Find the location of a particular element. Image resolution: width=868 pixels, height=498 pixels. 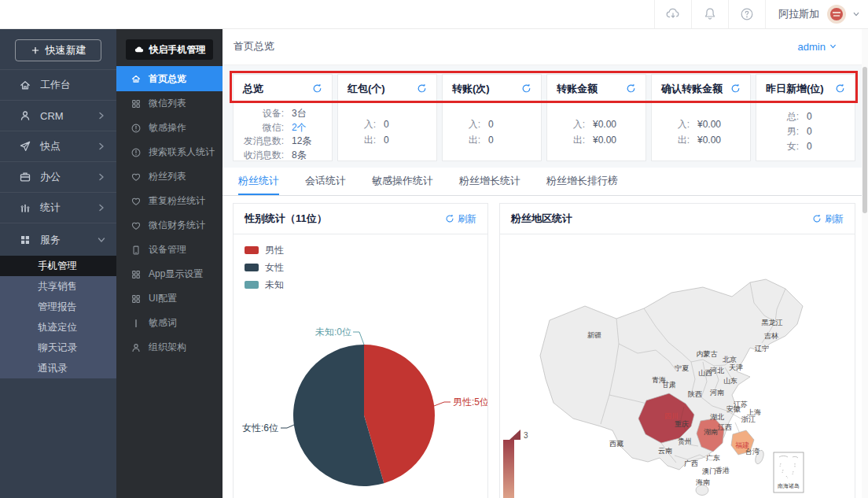

submenu-item-chat-records: 聊天记录 is located at coordinates (58, 348).